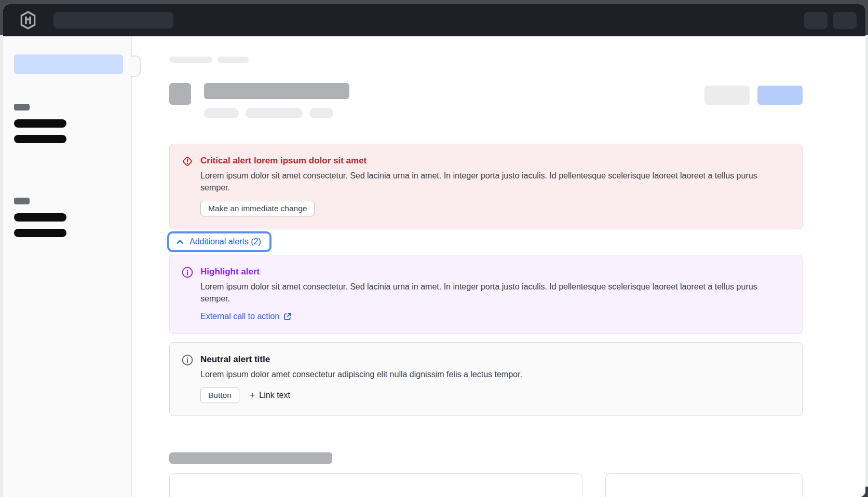  What do you see at coordinates (486, 101) in the screenshot?
I see `page-header` at bounding box center [486, 101].